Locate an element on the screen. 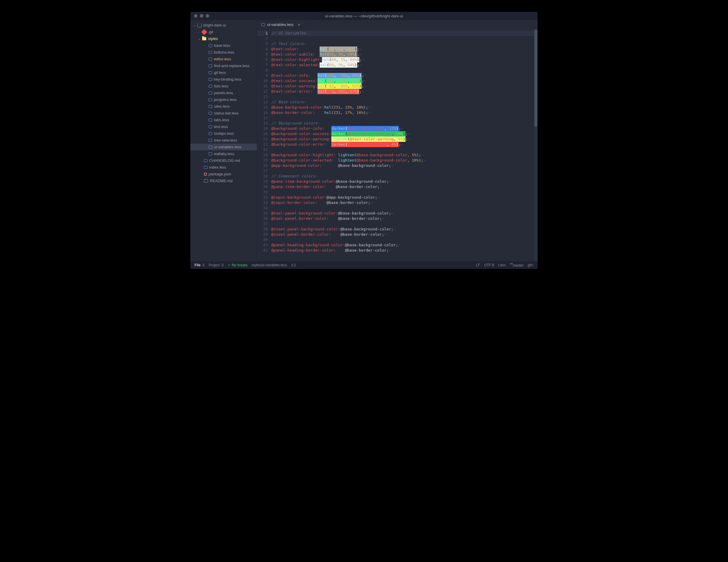 This screenshot has width=728, height=562. status-file: File 0 is located at coordinates (200, 265).